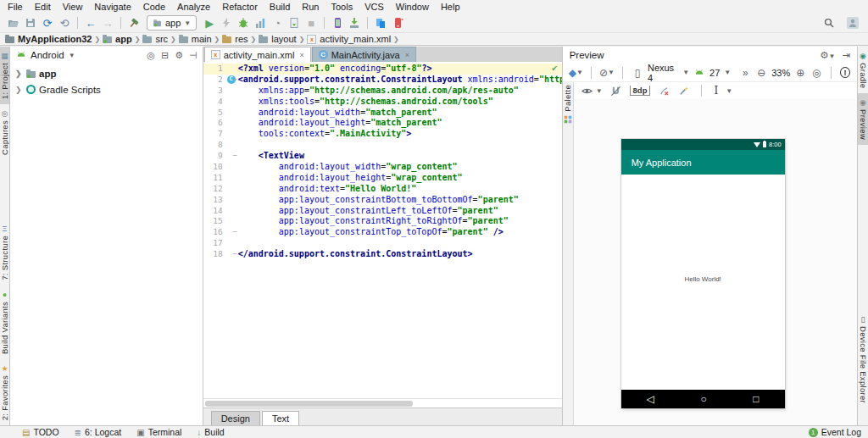  I want to click on stop-icon: ■, so click(311, 23).